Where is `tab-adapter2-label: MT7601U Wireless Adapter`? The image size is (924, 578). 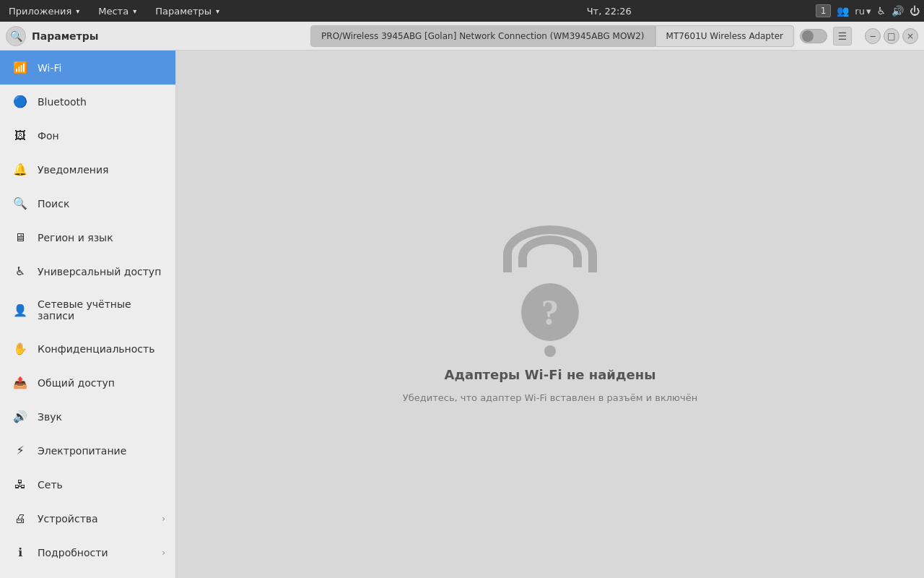
tab-adapter2-label: MT7601U Wireless Adapter is located at coordinates (725, 36).